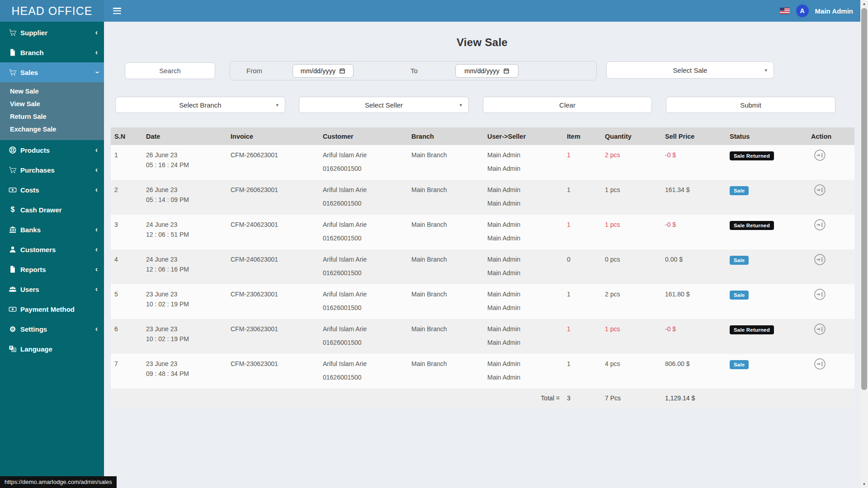  What do you see at coordinates (384, 105) in the screenshot?
I see `select-seller-dropdown: Select Seller ▾` at bounding box center [384, 105].